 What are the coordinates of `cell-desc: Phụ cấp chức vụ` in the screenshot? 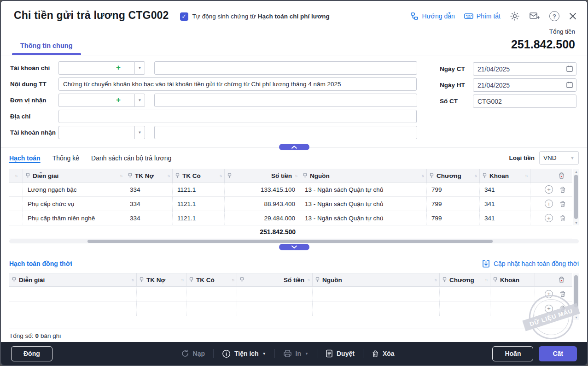 It's located at (74, 204).